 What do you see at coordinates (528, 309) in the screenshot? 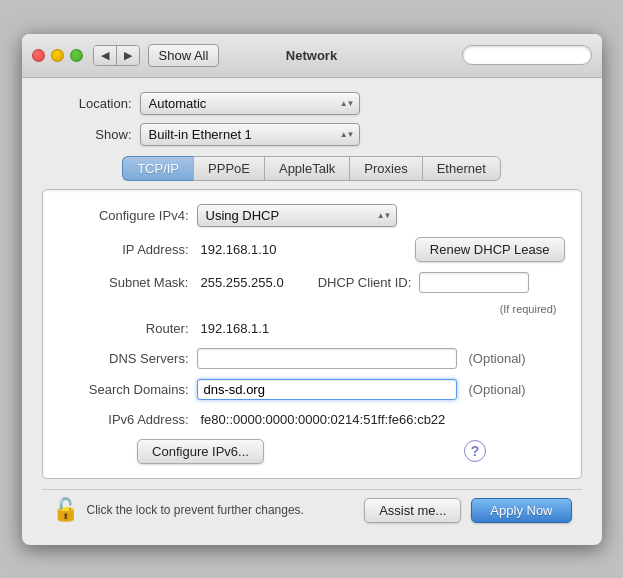
I see `dhcp-hint-text: (If required)` at bounding box center [528, 309].